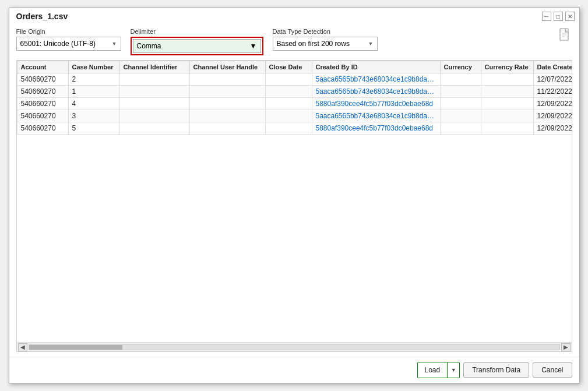 This screenshot has width=588, height=391. I want to click on table-row: 54066027055880af390cee4fc5b77f03dc0ebae6…, so click(294, 128).